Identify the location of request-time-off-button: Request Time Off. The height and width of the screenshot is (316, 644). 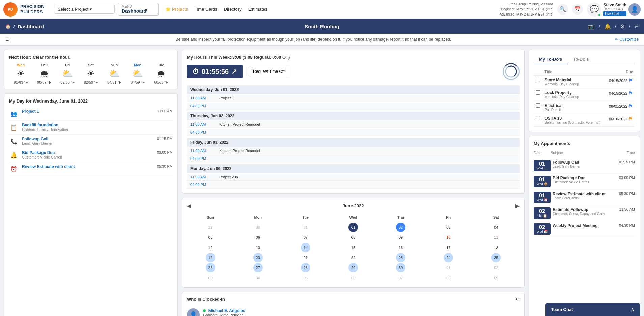
(269, 71).